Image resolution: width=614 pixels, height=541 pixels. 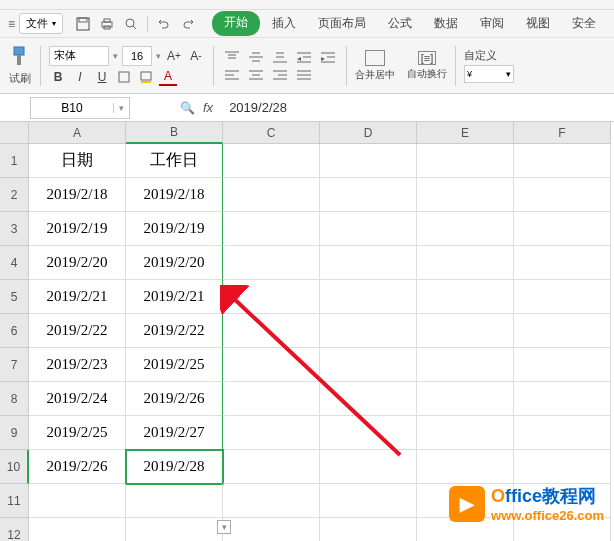 I want to click on row-header: 11, so click(x=14, y=501).